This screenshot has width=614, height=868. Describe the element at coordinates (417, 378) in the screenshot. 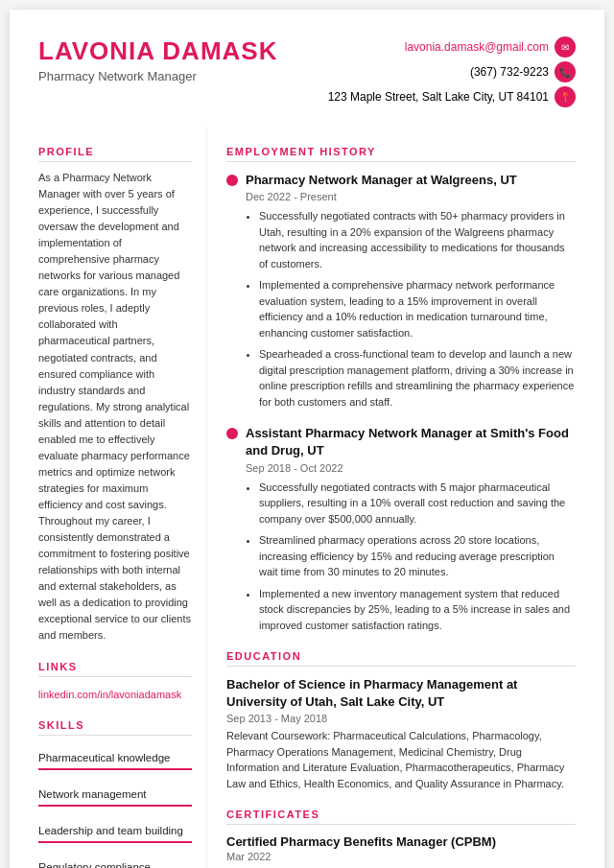

I see `job-bullet: Spearheaded a cross-functional team to d…` at that location.